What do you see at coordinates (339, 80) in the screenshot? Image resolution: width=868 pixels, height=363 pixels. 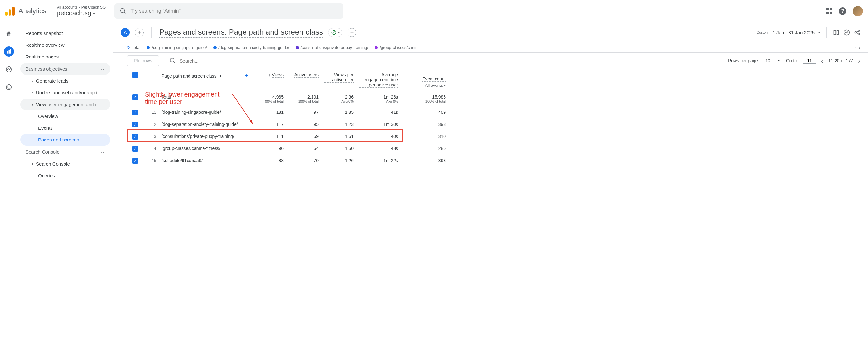 I see `col-views-per-user: Views per active user` at bounding box center [339, 80].